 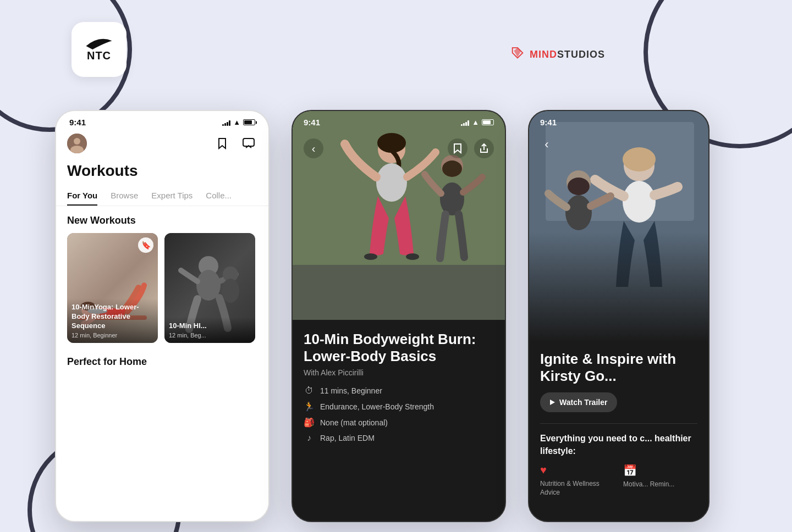 What do you see at coordinates (558, 54) in the screenshot?
I see `mindstudios-logo: MINDSTUDIOS` at bounding box center [558, 54].